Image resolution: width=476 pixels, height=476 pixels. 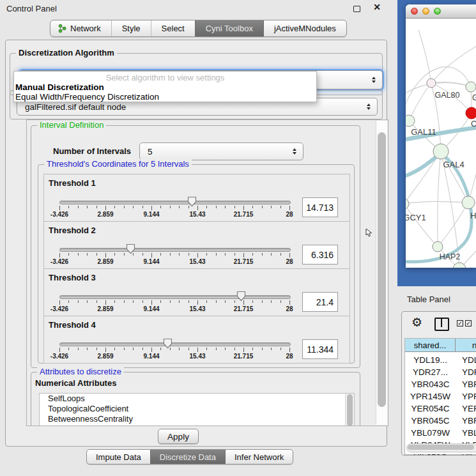 I want to click on settings-scrollbar, so click(x=381, y=273).